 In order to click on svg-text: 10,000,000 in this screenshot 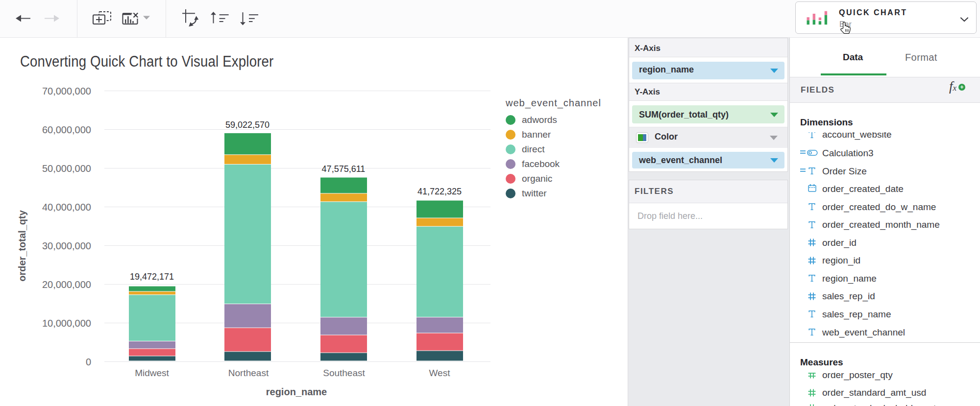, I will do `click(67, 323)`.